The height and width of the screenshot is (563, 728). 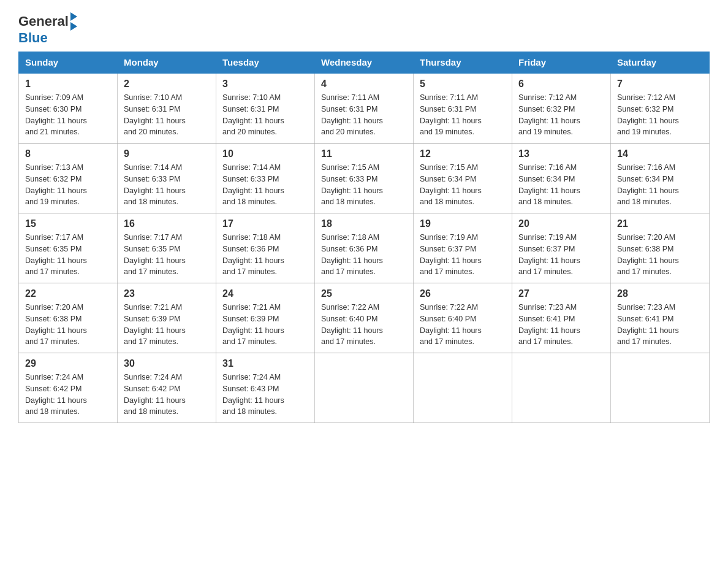 What do you see at coordinates (561, 178) in the screenshot?
I see `calendar-cell: 13 Sunrise: 7:16 AMSunset: 6:34 PMDaylig…` at bounding box center [561, 178].